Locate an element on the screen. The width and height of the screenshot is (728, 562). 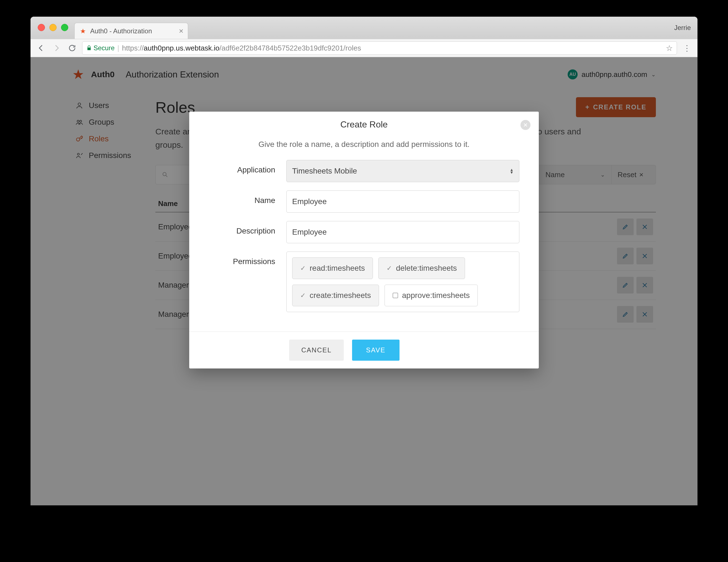
select-arrows-icon: ▲▼ is located at coordinates (512, 171).